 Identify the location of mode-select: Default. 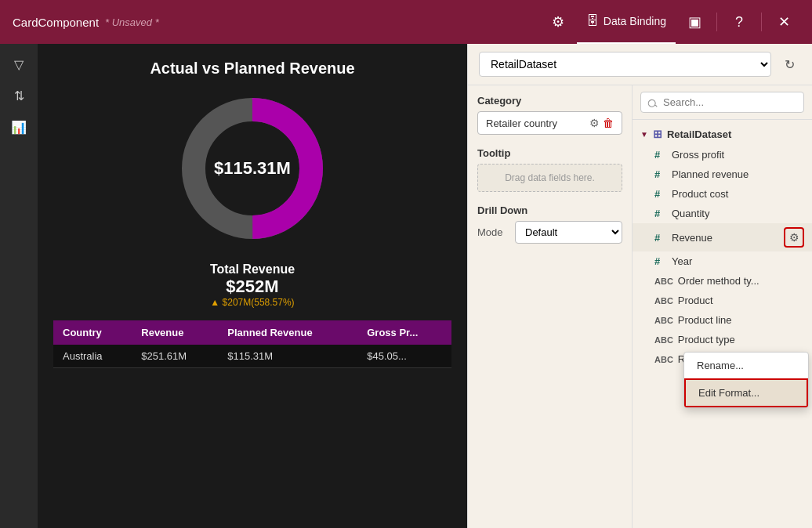
(569, 232).